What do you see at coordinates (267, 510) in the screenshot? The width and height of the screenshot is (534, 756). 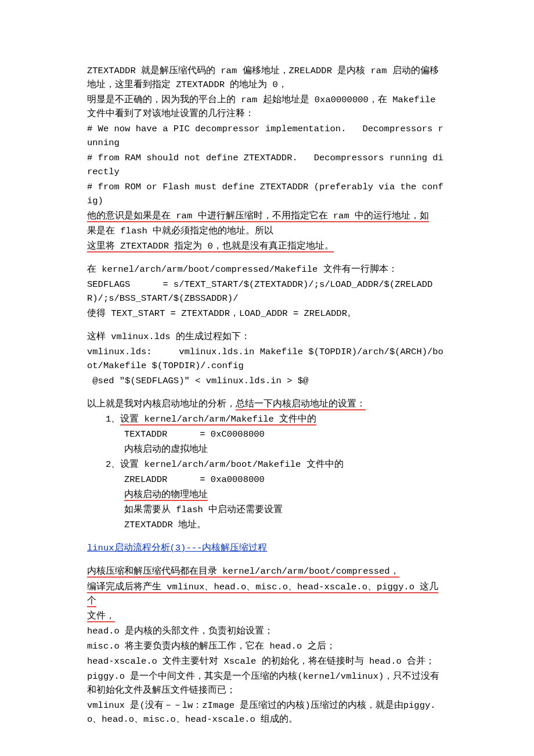 I see `list-item-detail: 如果需要从 flash 中启动还需要设置` at bounding box center [267, 510].